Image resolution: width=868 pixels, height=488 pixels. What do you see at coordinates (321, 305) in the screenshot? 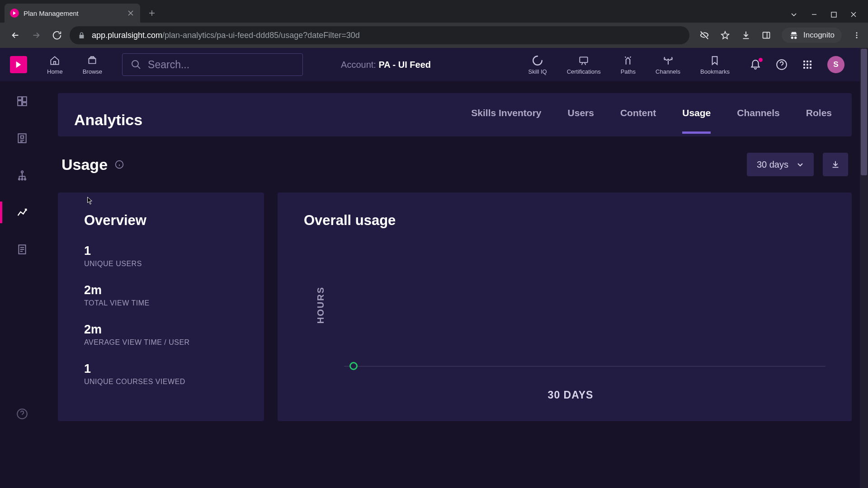
I see `y-axis-label: HOURS` at bounding box center [321, 305].